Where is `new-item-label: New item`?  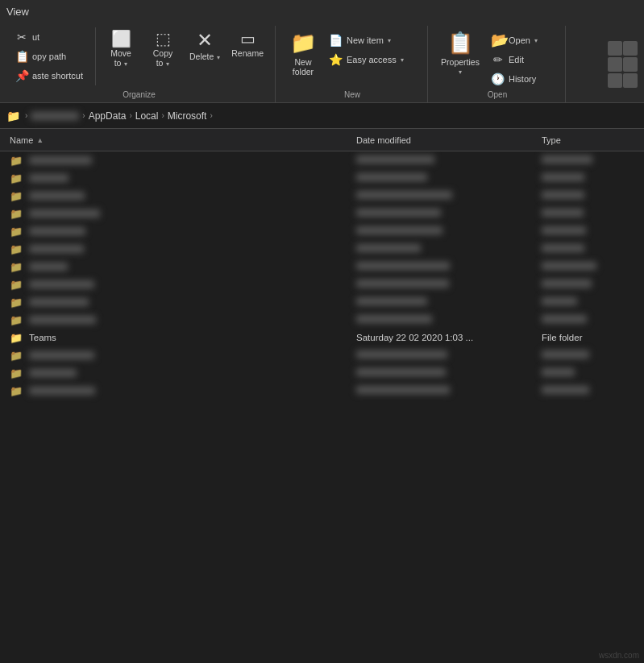
new-item-label: New item is located at coordinates (365, 40).